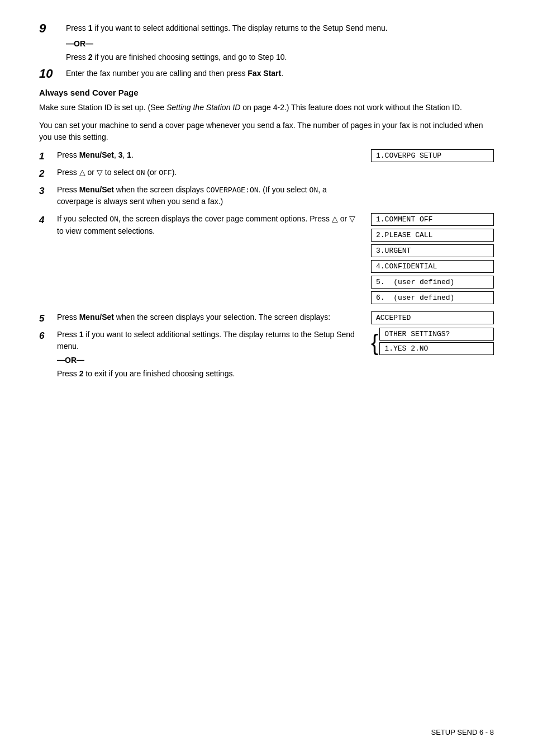 This screenshot has height=756, width=533. What do you see at coordinates (210, 360) in the screenshot?
I see `or-line-6: —OR—` at bounding box center [210, 360].